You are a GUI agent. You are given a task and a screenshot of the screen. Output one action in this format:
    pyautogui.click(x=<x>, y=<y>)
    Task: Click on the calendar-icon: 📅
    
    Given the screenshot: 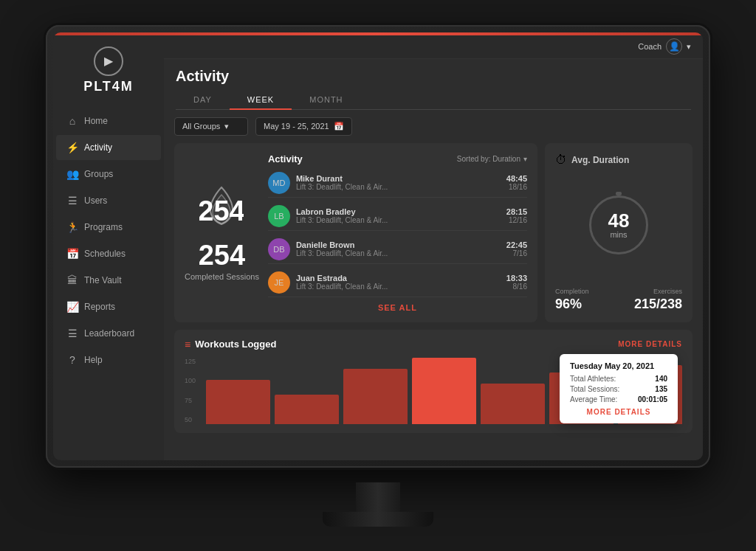 What is the action you would take?
    pyautogui.click(x=339, y=127)
    